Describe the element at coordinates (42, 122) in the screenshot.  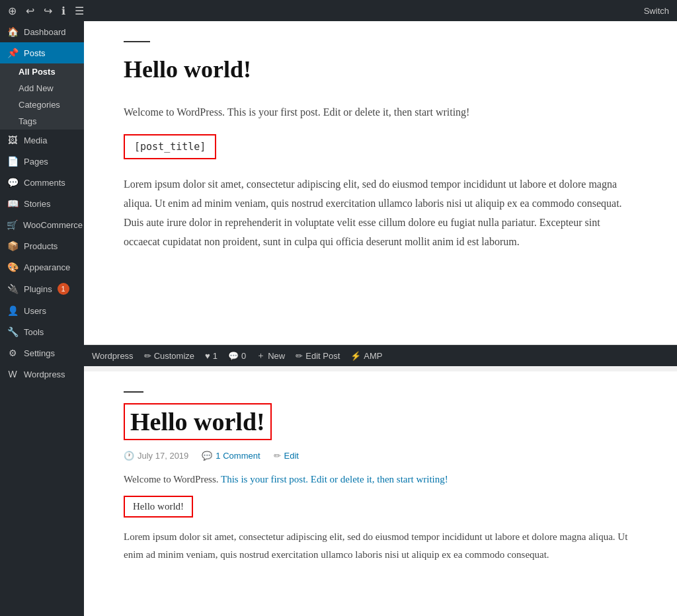
I see `submenu-tags: Tags` at that location.